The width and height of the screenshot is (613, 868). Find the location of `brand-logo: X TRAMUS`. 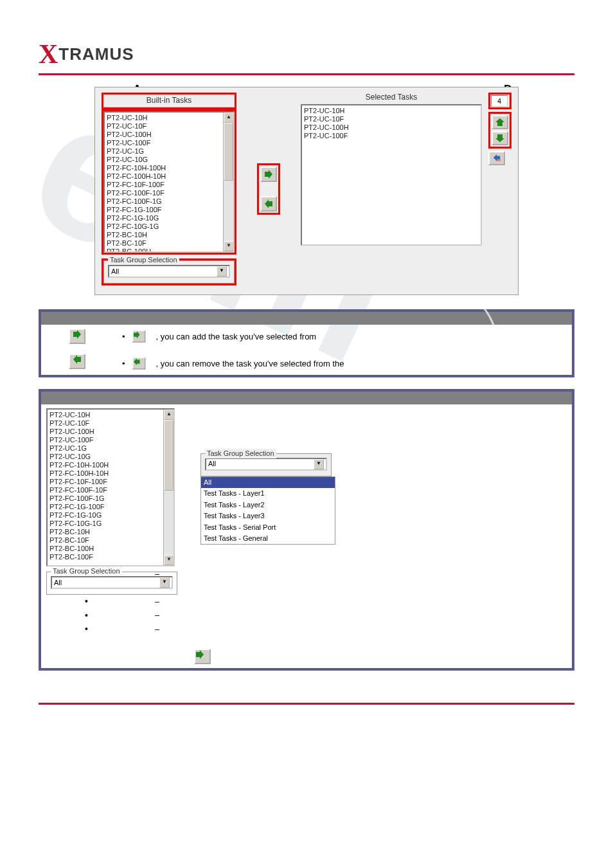

brand-logo: X TRAMUS is located at coordinates (306, 54).